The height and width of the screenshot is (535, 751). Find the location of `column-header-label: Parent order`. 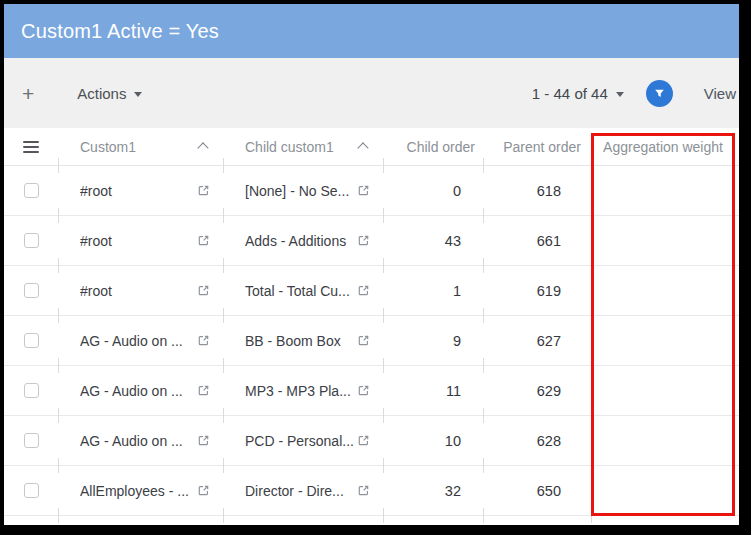

column-header-label: Parent order is located at coordinates (542, 147).